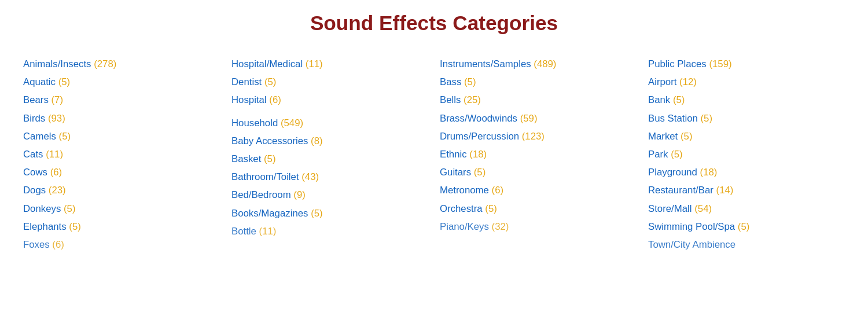  Describe the element at coordinates (122, 64) in the screenshot. I see `category-item: Animals/Insects (278)` at that location.